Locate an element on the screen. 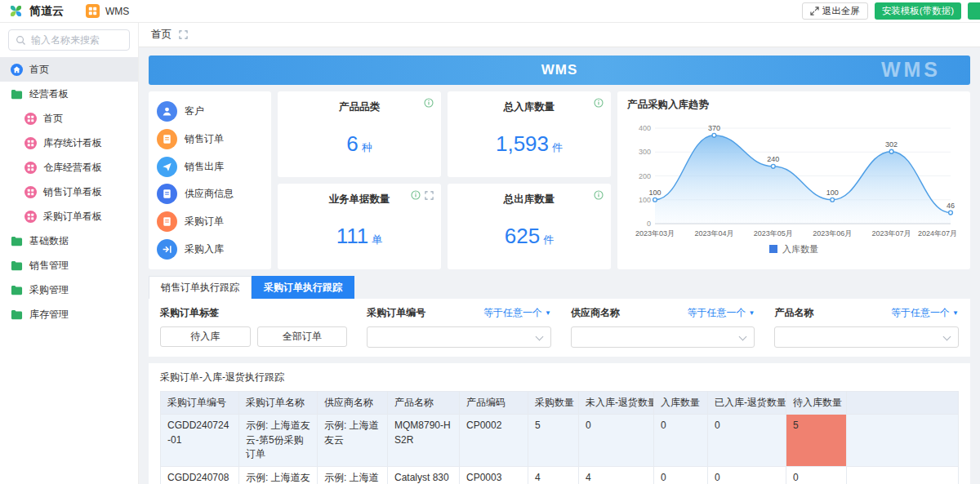 Image resolution: width=980 pixels, height=484 pixels. sidebar: 首页 经营看板 首页 库存统计看板 仓库经营看板 销售订单看板 is located at coordinates (69, 253).